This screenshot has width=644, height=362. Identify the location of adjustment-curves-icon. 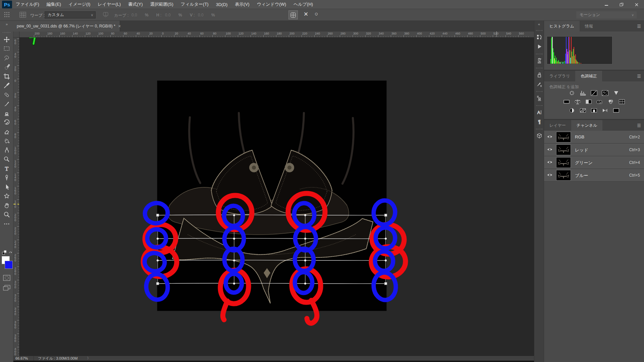
(594, 93).